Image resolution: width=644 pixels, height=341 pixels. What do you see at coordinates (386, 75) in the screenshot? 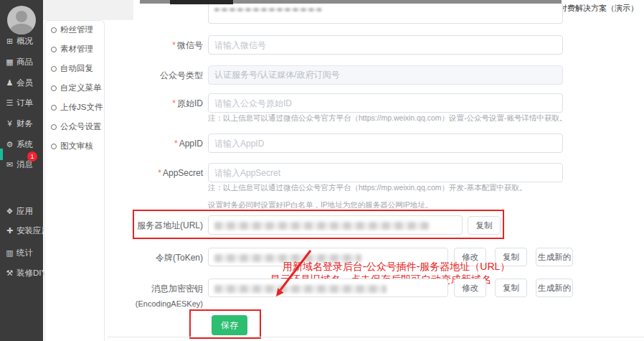
I see `account-type-input` at bounding box center [386, 75].